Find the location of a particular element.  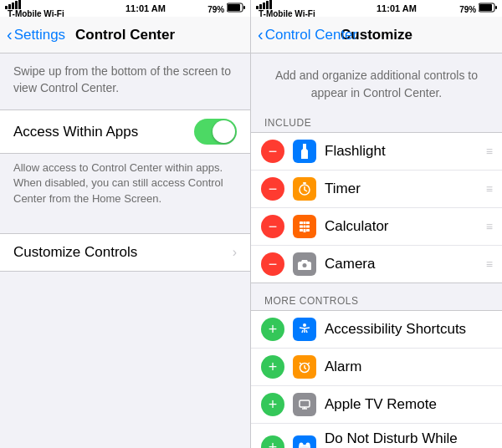

nav-bar-left: ‹ Settings Control Center is located at coordinates (126, 35).